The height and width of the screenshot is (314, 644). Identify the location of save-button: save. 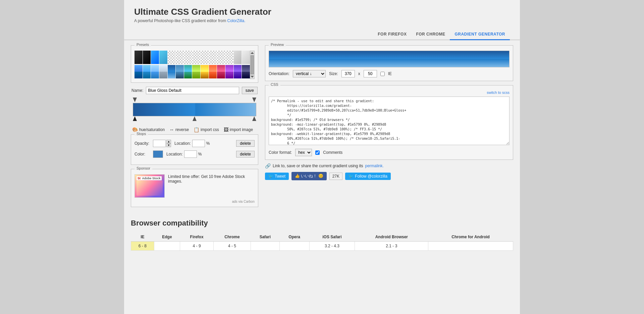
(250, 90).